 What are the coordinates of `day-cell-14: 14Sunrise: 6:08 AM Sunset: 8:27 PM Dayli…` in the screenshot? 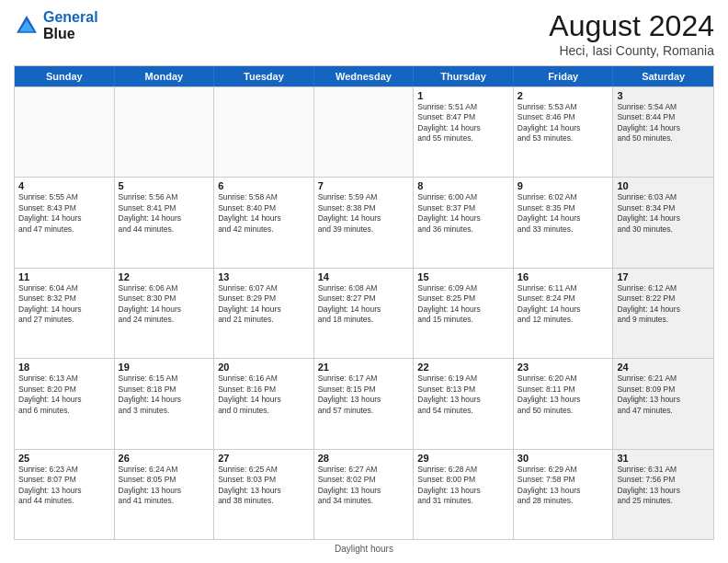 It's located at (364, 313).